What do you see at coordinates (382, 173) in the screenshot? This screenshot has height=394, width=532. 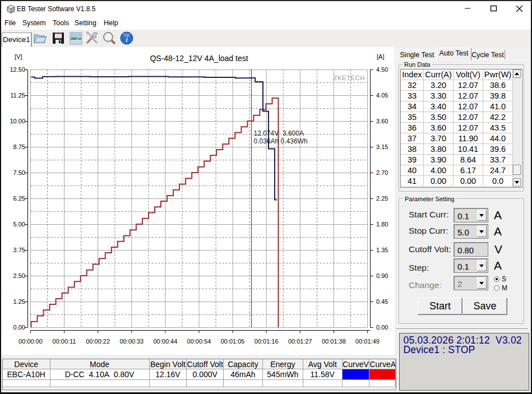 I see `svg-text: 2.70` at bounding box center [382, 173].